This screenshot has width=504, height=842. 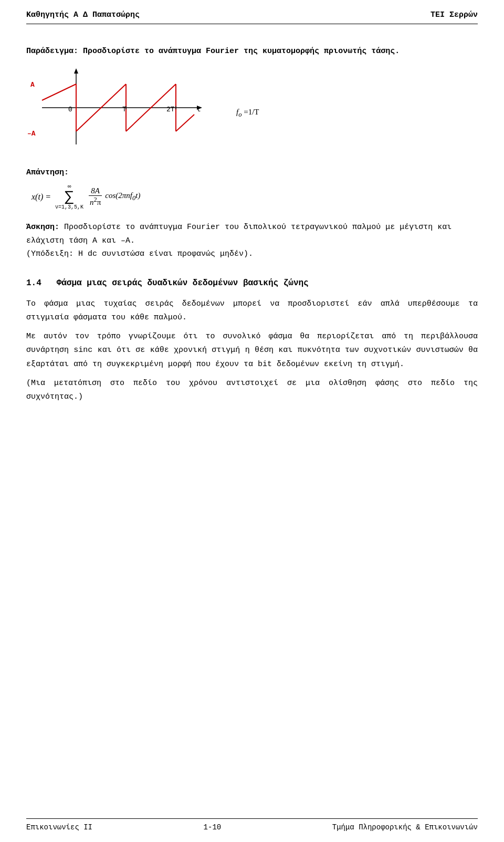 What do you see at coordinates (252, 825) in the screenshot?
I see `page-footer: Επικοινωνίες ΙΙ 1-10 Τμήμα Πληροφορικής …` at bounding box center [252, 825].